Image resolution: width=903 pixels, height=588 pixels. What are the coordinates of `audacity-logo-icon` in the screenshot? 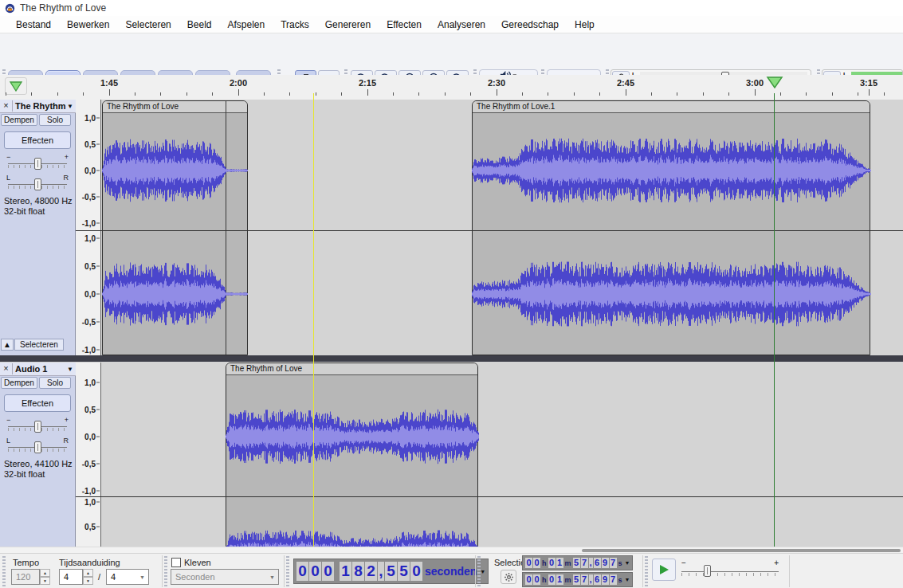 It's located at (10, 8).